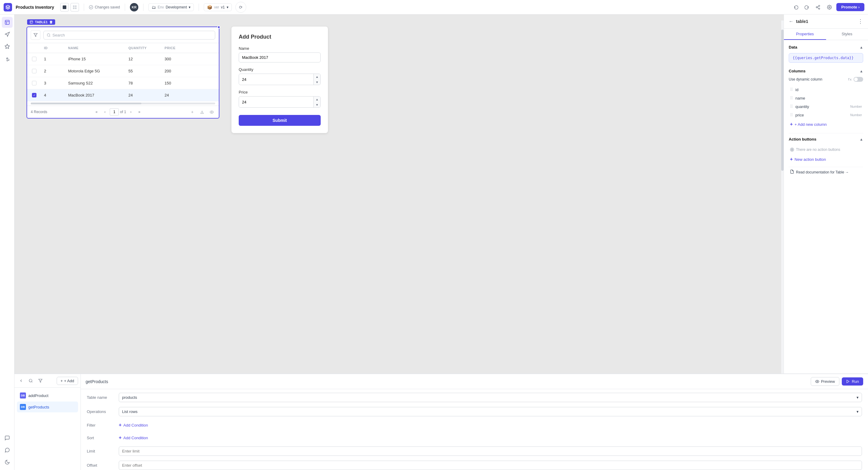 The image size is (868, 470). What do you see at coordinates (861, 140) in the screenshot?
I see `action-buttons-toggle: ▲` at bounding box center [861, 140].